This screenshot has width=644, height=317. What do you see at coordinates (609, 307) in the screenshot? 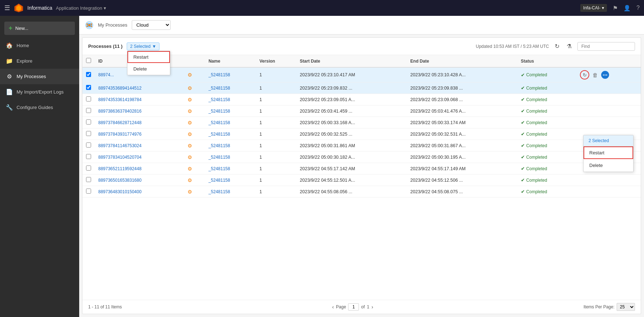
I see `items-per-page: Items Per Page: 25 50 100` at bounding box center [609, 307].